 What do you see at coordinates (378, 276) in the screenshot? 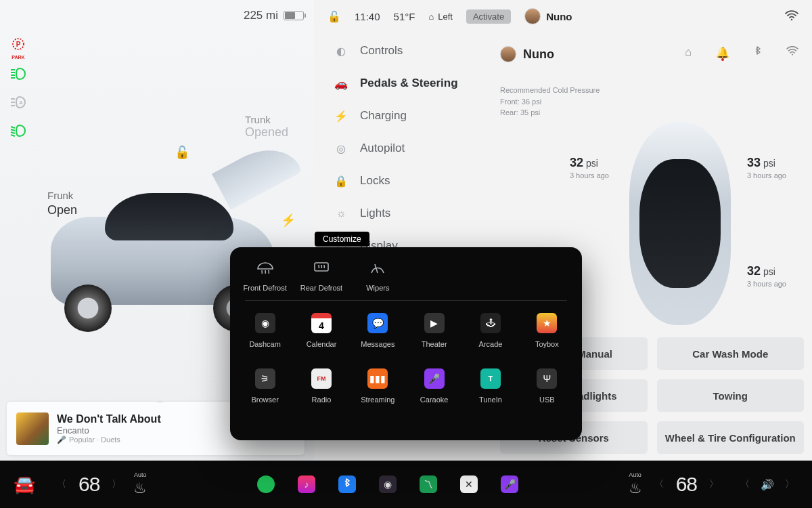
I see `wipers-button: Wipers` at bounding box center [378, 276].